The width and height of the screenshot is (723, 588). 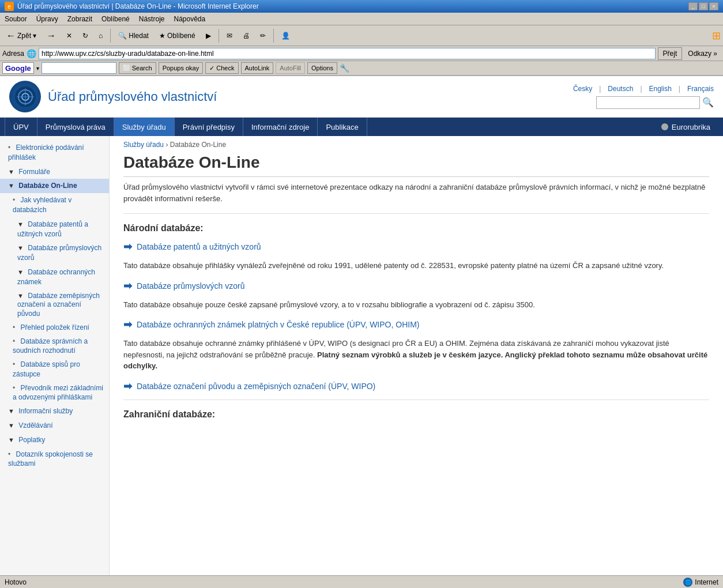 What do you see at coordinates (362, 69) in the screenshot?
I see `google-toolbar: Google ▾ ⬜ Search Popups okay ✓ Check Au…` at bounding box center [362, 69].